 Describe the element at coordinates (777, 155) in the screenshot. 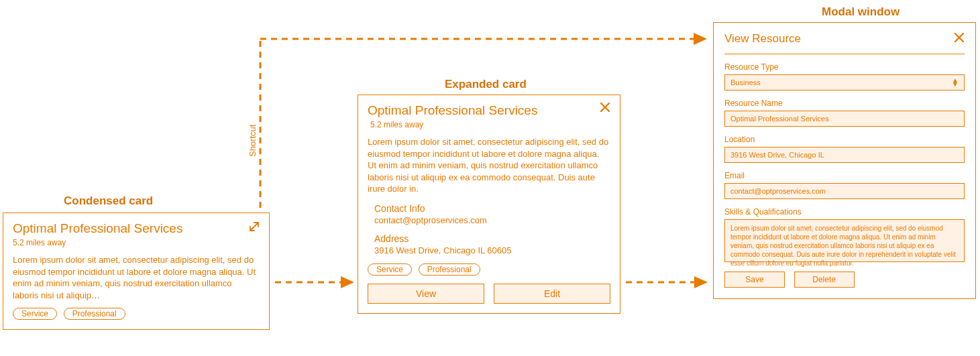

I see `location-value: 3916 West Drive, Chicago IL` at that location.